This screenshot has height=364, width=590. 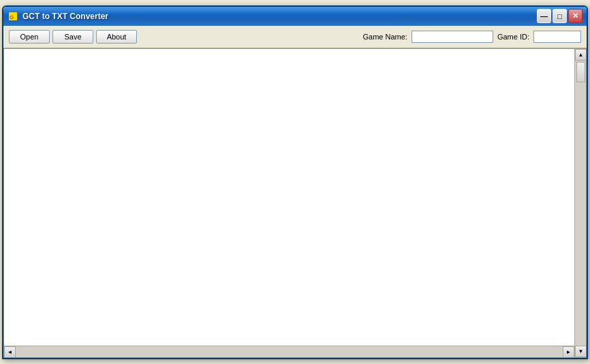 What do you see at coordinates (557, 37) in the screenshot?
I see `game-id-input` at bounding box center [557, 37].